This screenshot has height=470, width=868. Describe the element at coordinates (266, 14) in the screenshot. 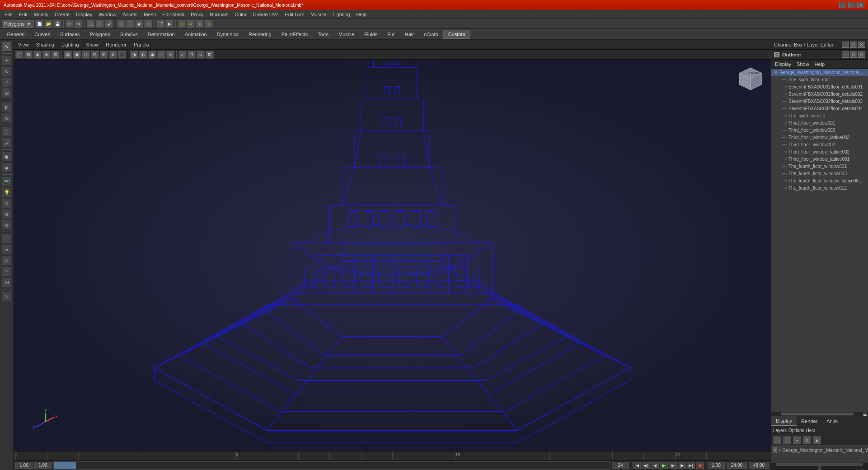

I see `menu-create-uvs: Create UVs` at that location.